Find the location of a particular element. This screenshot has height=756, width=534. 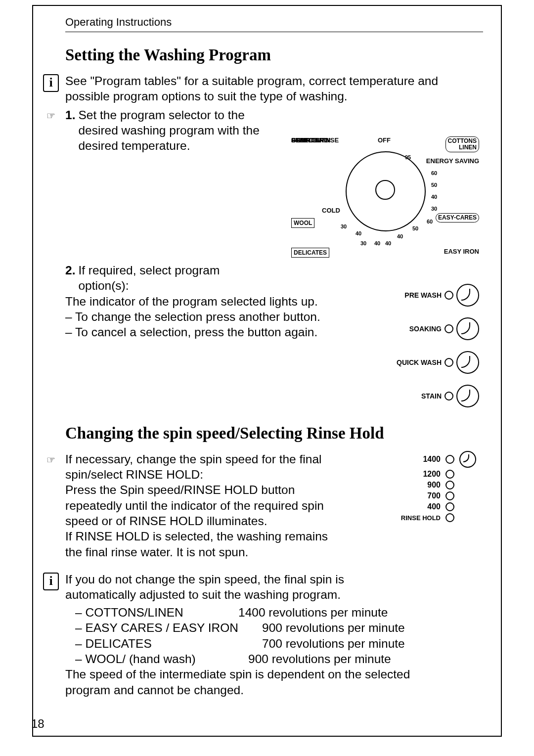

dial-label-off: OFF is located at coordinates (384, 140).